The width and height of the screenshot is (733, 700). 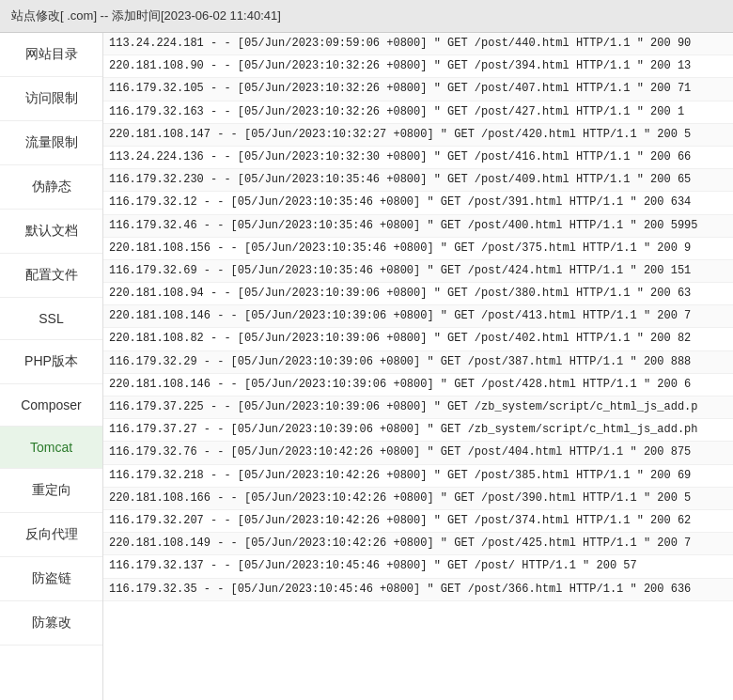 I want to click on log-row: 220.181.108.94 - - [05/Jun/2023:10:39:06…, so click(x=418, y=294).